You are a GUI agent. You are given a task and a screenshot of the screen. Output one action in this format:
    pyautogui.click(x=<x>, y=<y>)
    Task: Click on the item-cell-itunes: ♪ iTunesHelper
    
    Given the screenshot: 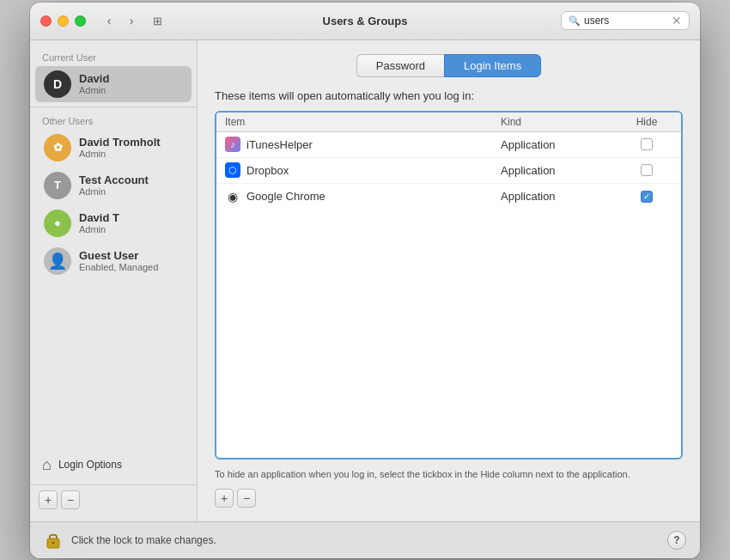 What is the action you would take?
    pyautogui.click(x=362, y=144)
    